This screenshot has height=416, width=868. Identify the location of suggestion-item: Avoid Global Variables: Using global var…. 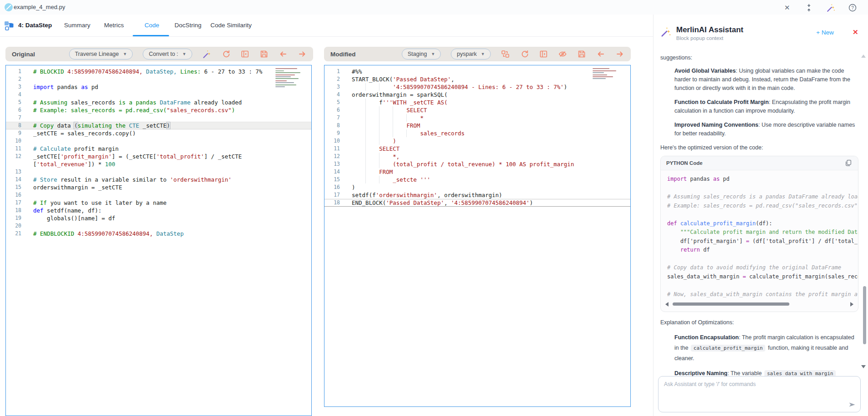
(766, 80).